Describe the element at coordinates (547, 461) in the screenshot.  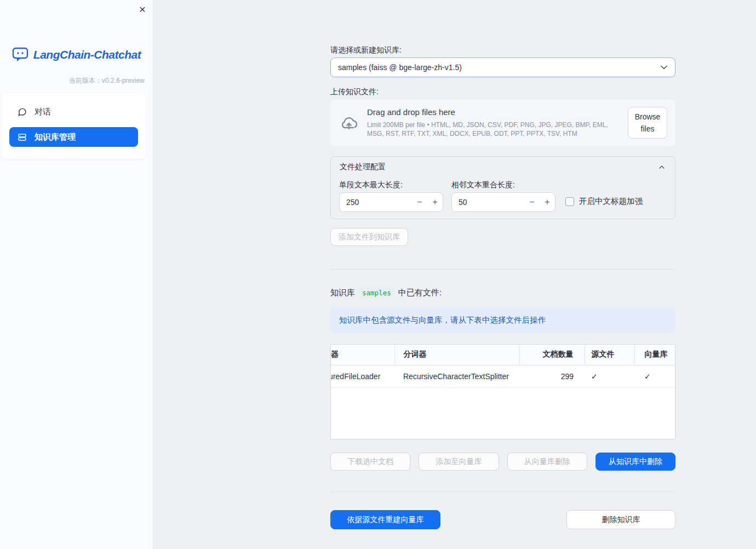
I see `delete-from-vectorstore-button: 从向量库删除` at that location.